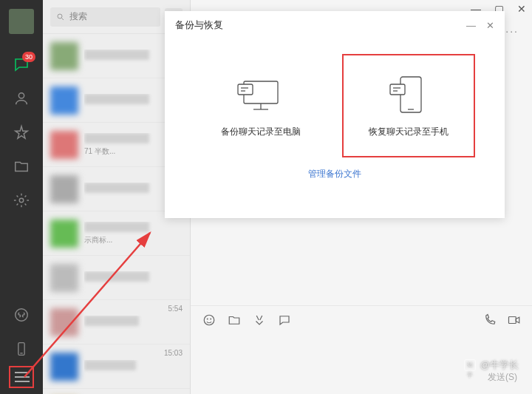 The image size is (532, 394). I want to click on close-button: ✕, so click(522, 9).